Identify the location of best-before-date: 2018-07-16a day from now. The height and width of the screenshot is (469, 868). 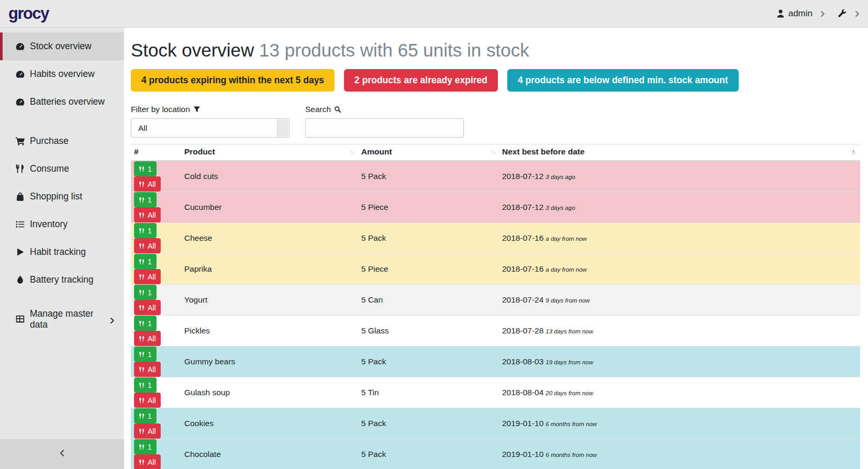
(680, 239).